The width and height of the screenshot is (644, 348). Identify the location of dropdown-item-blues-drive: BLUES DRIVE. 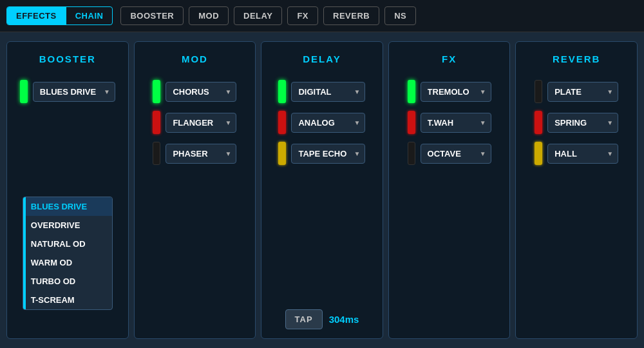
(68, 206).